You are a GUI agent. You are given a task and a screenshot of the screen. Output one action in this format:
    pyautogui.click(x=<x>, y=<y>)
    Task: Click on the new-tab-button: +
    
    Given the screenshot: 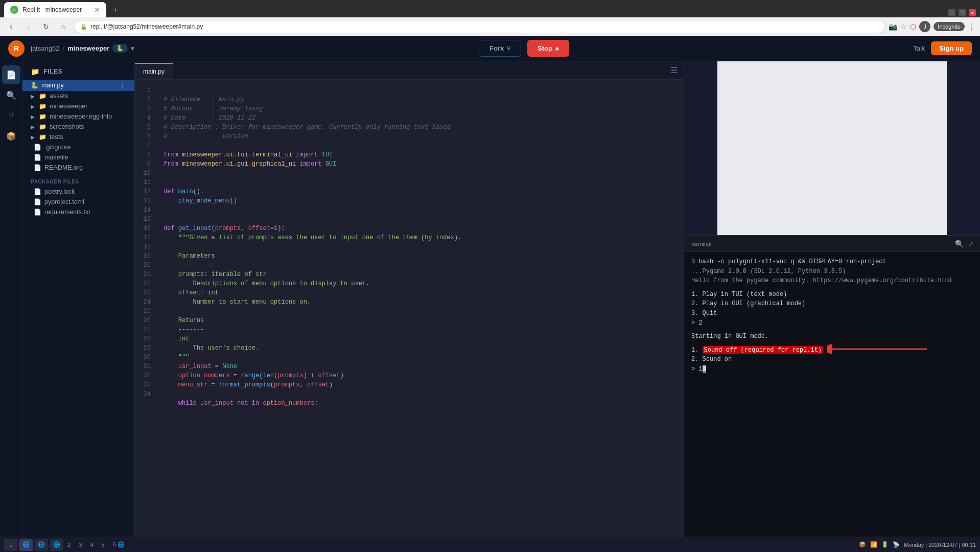 What is the action you would take?
    pyautogui.click(x=115, y=10)
    